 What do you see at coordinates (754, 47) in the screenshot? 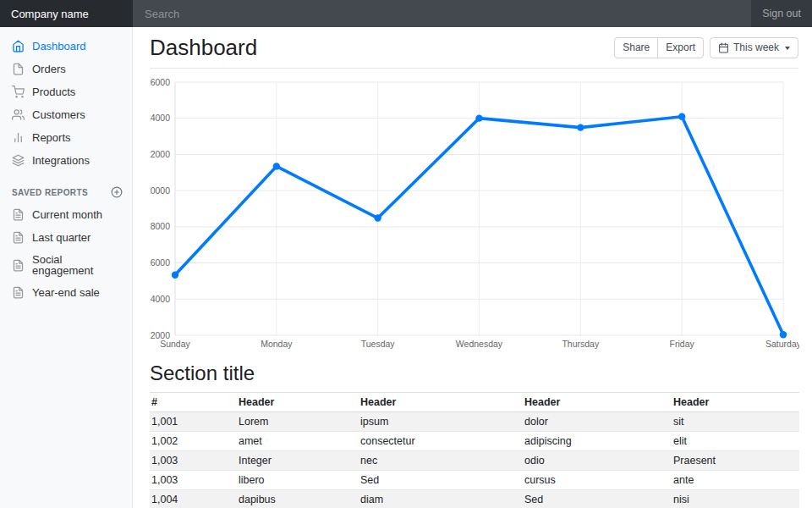
I see `week-dropdown-button: This week` at bounding box center [754, 47].